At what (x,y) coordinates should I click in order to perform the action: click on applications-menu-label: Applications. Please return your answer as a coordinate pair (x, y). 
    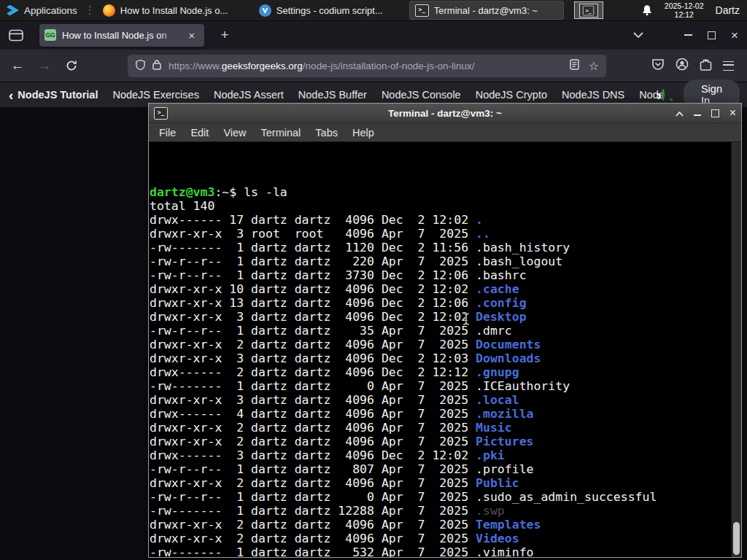
    Looking at the image, I should click on (51, 10).